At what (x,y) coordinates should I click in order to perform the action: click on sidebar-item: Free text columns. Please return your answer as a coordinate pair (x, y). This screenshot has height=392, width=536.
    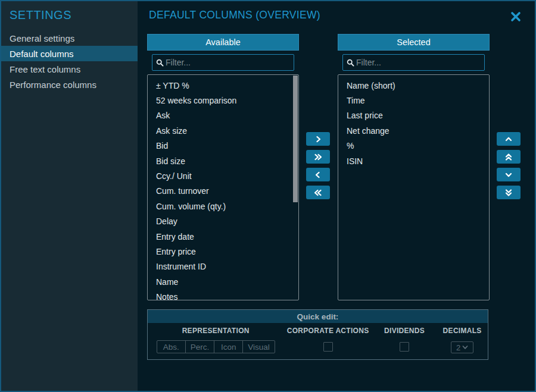
    Looking at the image, I should click on (69, 69).